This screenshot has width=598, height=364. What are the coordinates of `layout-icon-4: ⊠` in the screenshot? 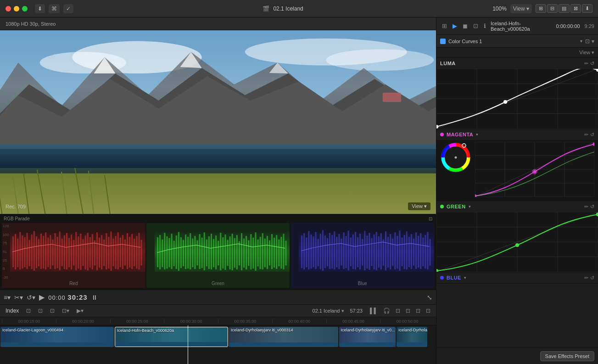 It's located at (576, 8).